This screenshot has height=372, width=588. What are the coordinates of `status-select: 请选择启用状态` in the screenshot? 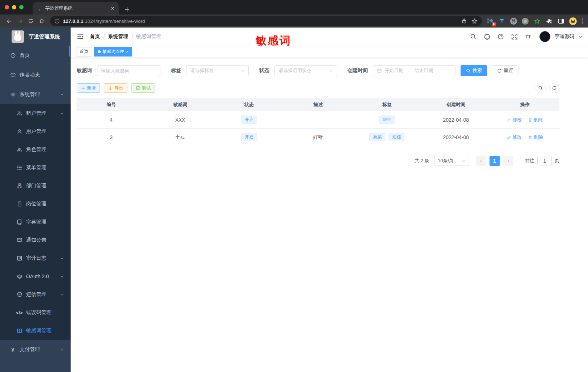 It's located at (306, 71).